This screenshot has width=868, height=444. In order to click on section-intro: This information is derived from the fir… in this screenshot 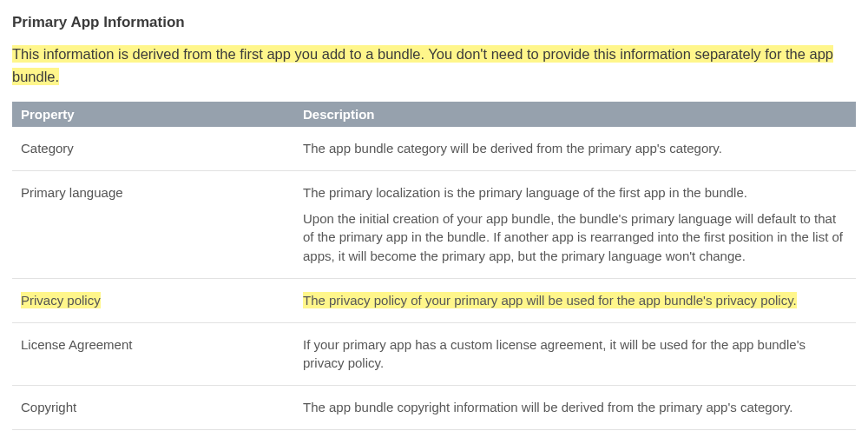, I will do `click(434, 66)`.